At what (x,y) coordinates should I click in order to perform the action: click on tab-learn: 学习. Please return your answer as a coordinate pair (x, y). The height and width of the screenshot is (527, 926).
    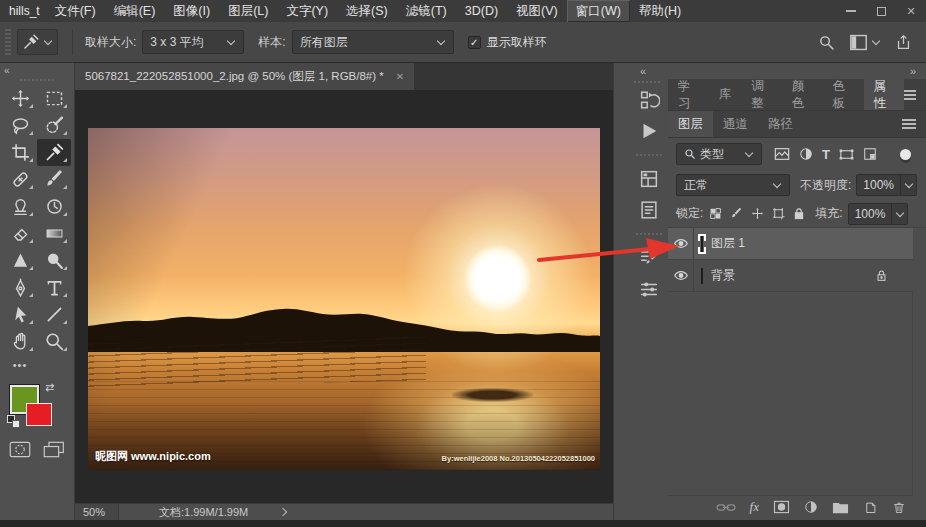
    Looking at the image, I should click on (688, 94).